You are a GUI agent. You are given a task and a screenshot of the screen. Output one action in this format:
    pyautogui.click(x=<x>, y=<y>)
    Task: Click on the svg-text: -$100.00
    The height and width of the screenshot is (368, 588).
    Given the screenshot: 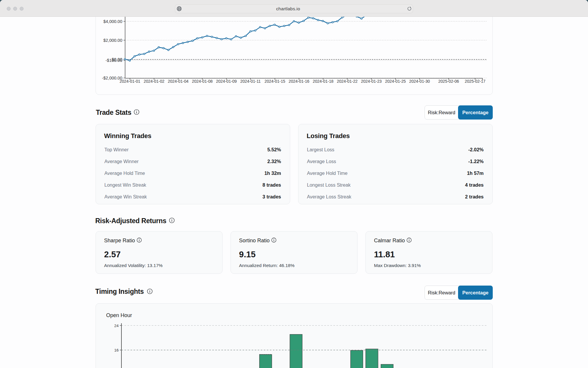 What is the action you would take?
    pyautogui.click(x=114, y=60)
    